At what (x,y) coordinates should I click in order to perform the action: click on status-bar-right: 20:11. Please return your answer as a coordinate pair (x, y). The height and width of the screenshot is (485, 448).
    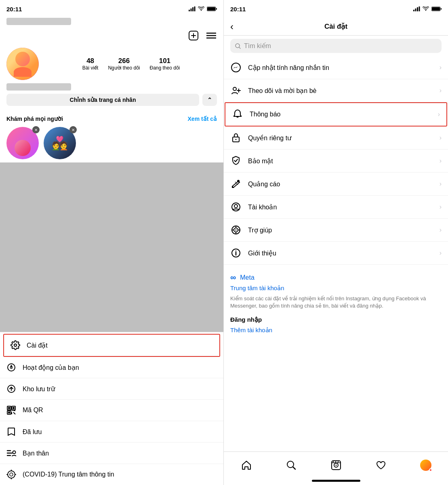
    Looking at the image, I should click on (336, 9).